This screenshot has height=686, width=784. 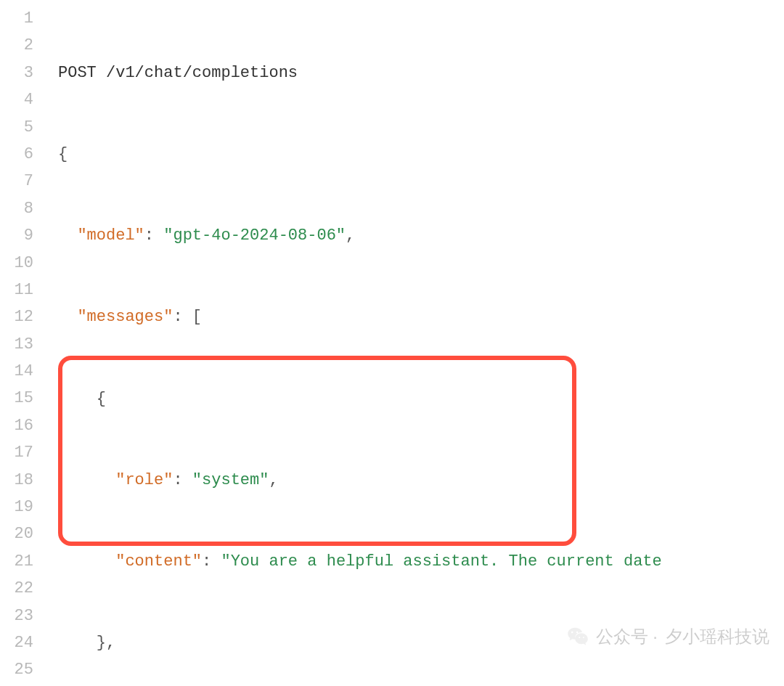 I want to click on line-number: 12, so click(x=22, y=317).